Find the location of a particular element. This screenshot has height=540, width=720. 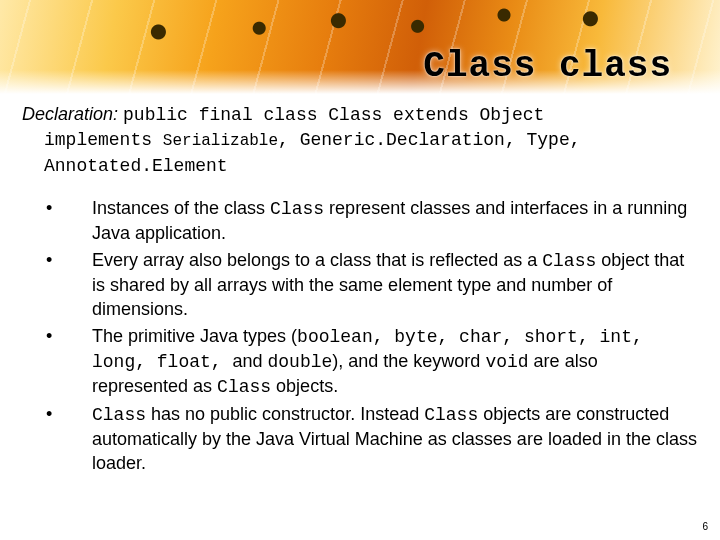

page-number: 6 is located at coordinates (705, 526).